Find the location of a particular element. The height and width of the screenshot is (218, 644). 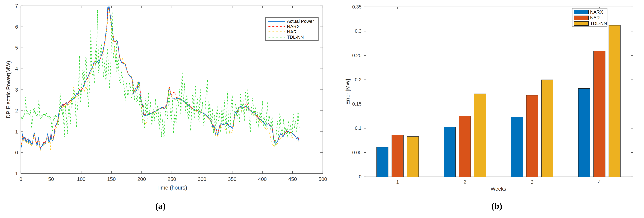

x-tick-label: 250 is located at coordinates (172, 179).